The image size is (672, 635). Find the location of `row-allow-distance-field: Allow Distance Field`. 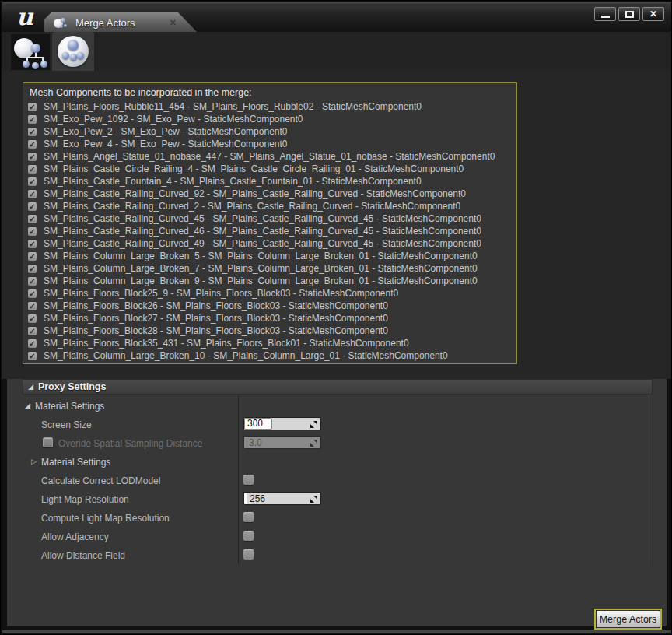

row-allow-distance-field: Allow Distance Field is located at coordinates (326, 555).